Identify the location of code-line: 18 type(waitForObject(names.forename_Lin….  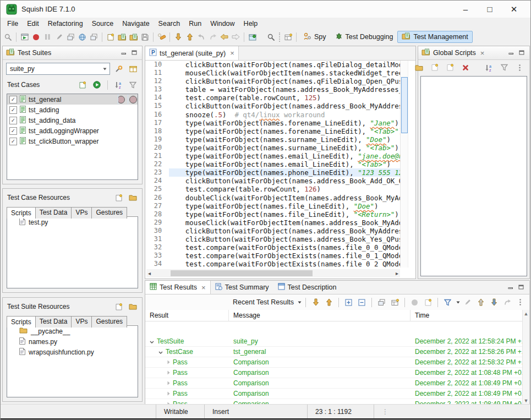
(273, 131).